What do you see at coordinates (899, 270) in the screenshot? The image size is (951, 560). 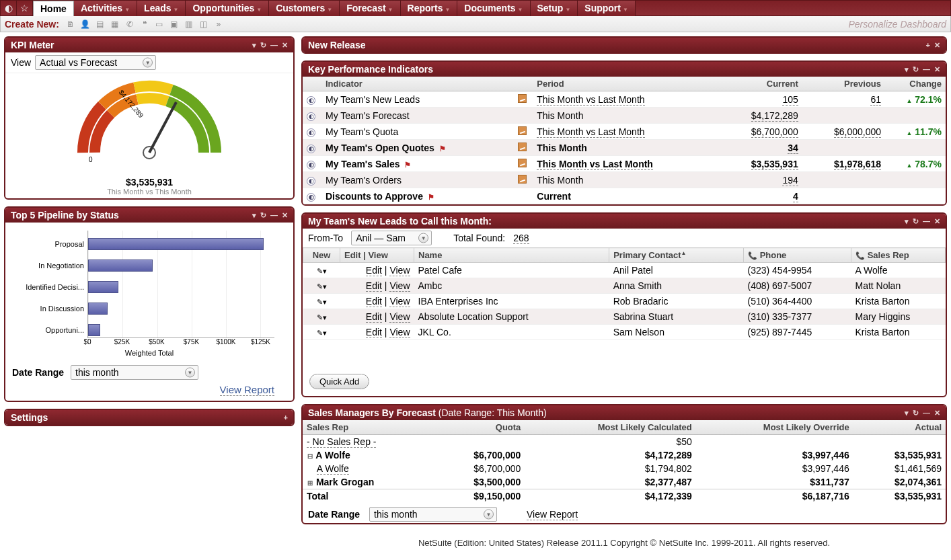 I see `lead-rep: A Wolfe` at bounding box center [899, 270].